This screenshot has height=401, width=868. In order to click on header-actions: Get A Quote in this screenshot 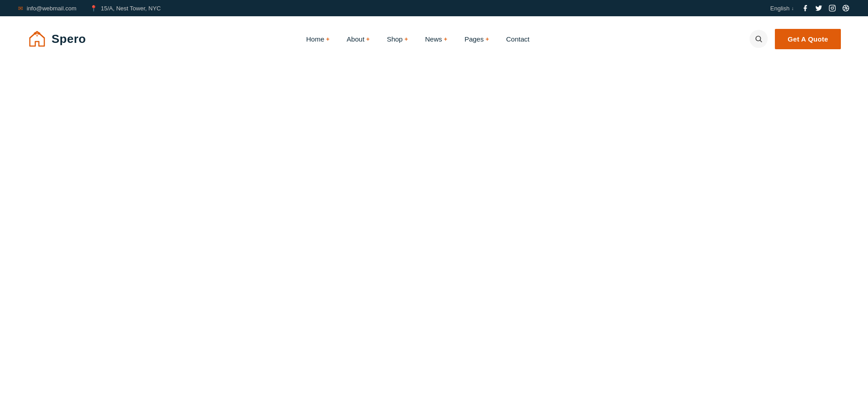, I will do `click(795, 39)`.